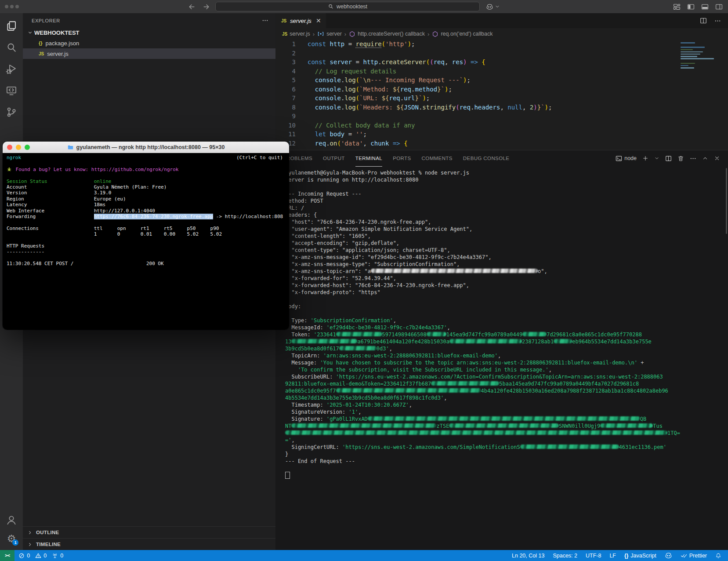  What do you see at coordinates (11, 47) in the screenshot?
I see `activity-search` at bounding box center [11, 47].